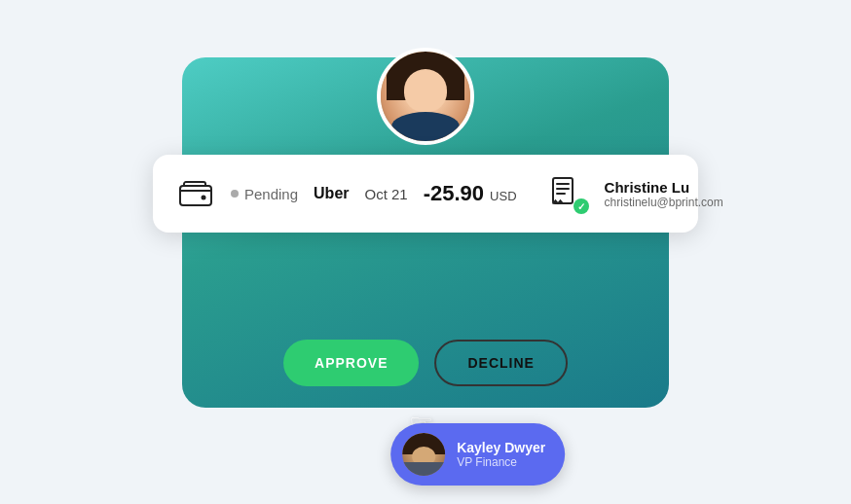 Image resolution: width=851 pixels, height=504 pixels. What do you see at coordinates (351, 363) in the screenshot?
I see `approve-button: APPROVE` at bounding box center [351, 363].